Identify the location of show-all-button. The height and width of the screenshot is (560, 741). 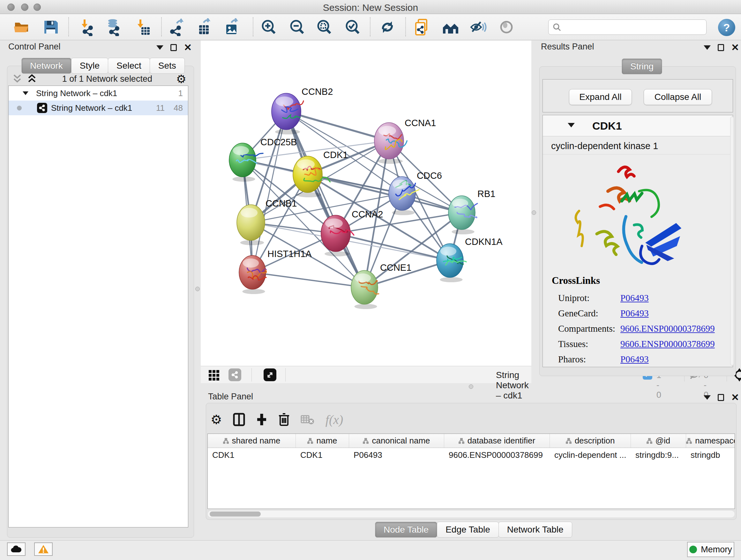
(507, 27).